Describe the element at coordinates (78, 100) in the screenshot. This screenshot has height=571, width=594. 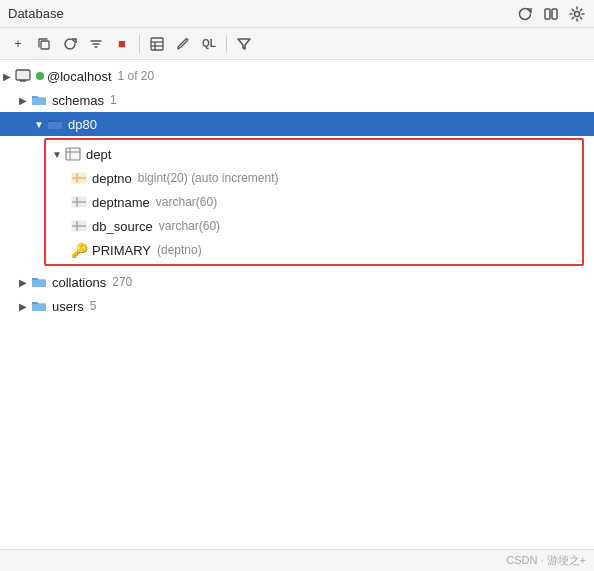
I see `schemas-label: schemas` at that location.